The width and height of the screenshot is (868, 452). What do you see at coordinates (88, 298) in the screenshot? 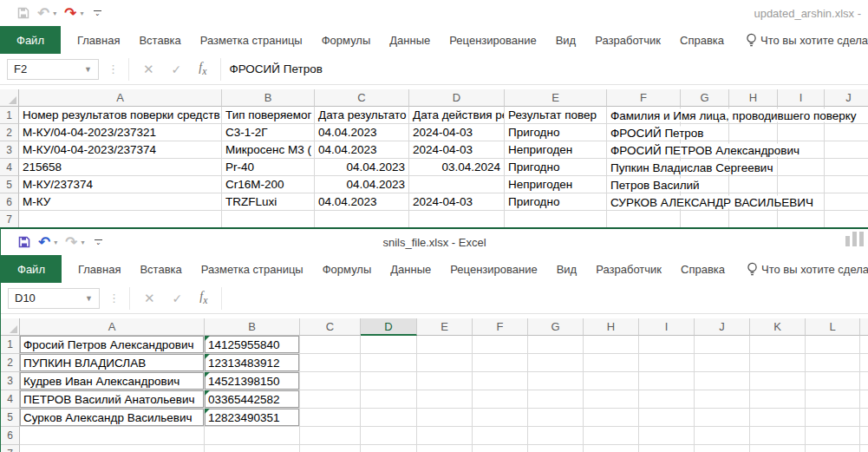
I see `name-box-dropdown-icon: ▼` at bounding box center [88, 298].